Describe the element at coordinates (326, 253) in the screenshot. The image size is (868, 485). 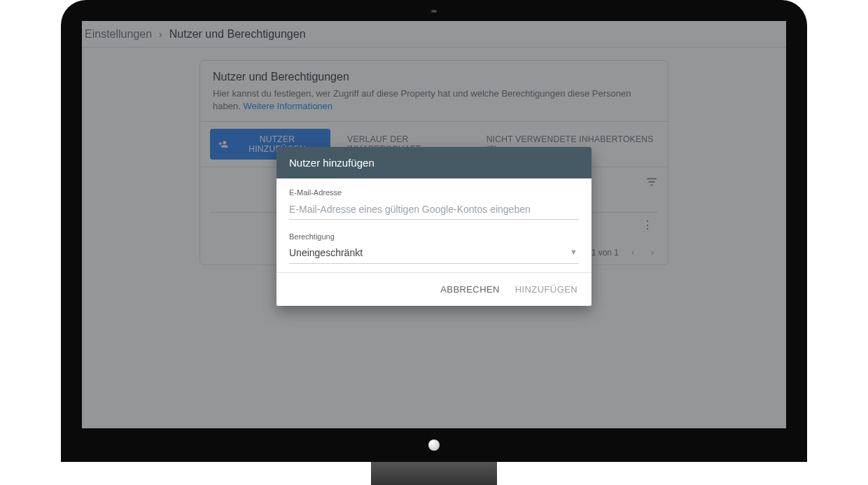
I see `permission-select-value: Uneingeschränkt` at that location.